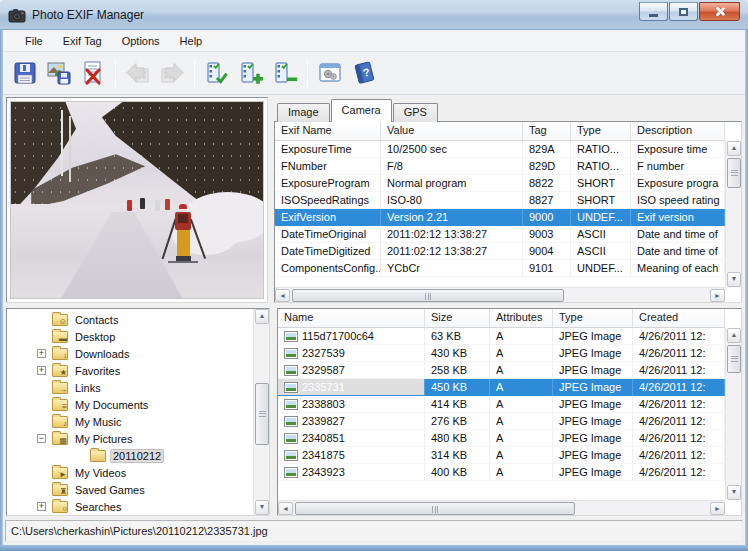 This screenshot has width=748, height=551. I want to click on exif-row: FNumber F/8 829D RATIO... F number, so click(500, 166).